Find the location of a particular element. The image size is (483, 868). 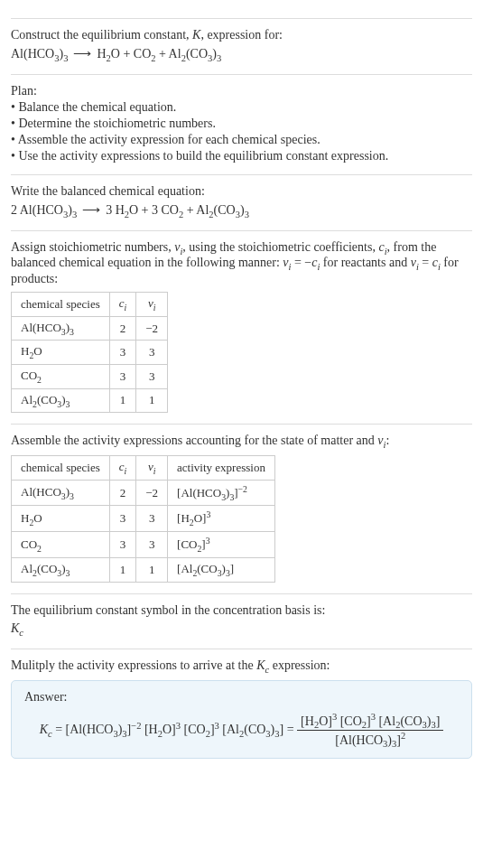

activity-table: chemical species ci νi activity expressi… is located at coordinates (143, 518).